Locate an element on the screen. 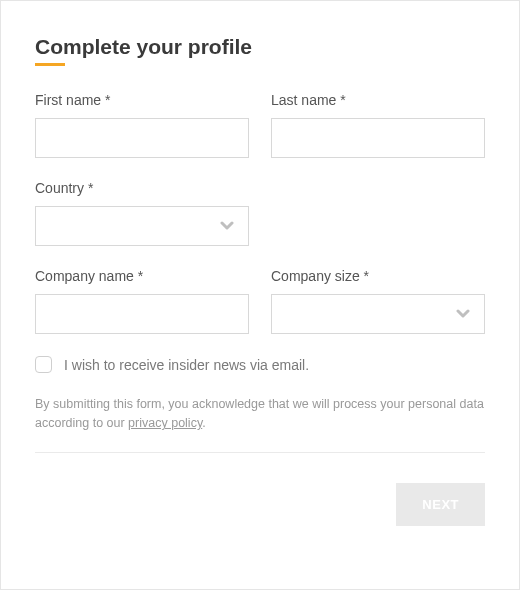  field-company-size: Company size * is located at coordinates (378, 301).